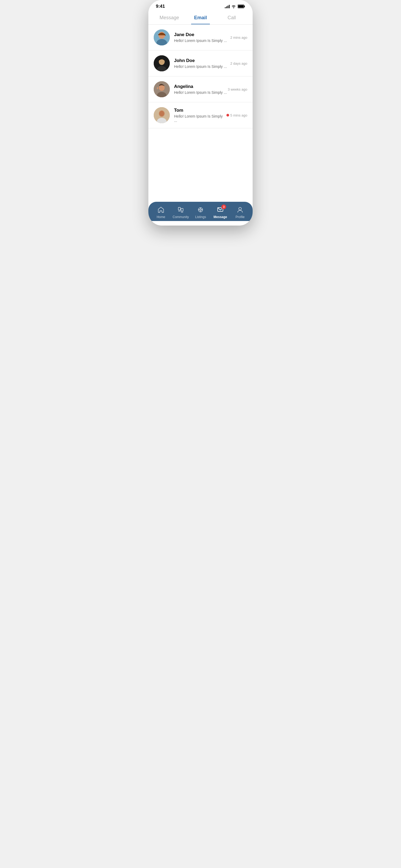 The height and width of the screenshot is (868, 401). What do you see at coordinates (220, 212) in the screenshot?
I see `nav-item-message: 3 Message` at bounding box center [220, 212].